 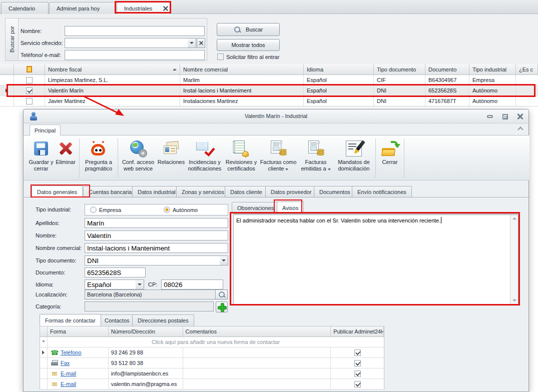 What do you see at coordinates (203, 192) in the screenshot?
I see `tab-zonas-y-servicios: Zonas y servicios` at bounding box center [203, 192].